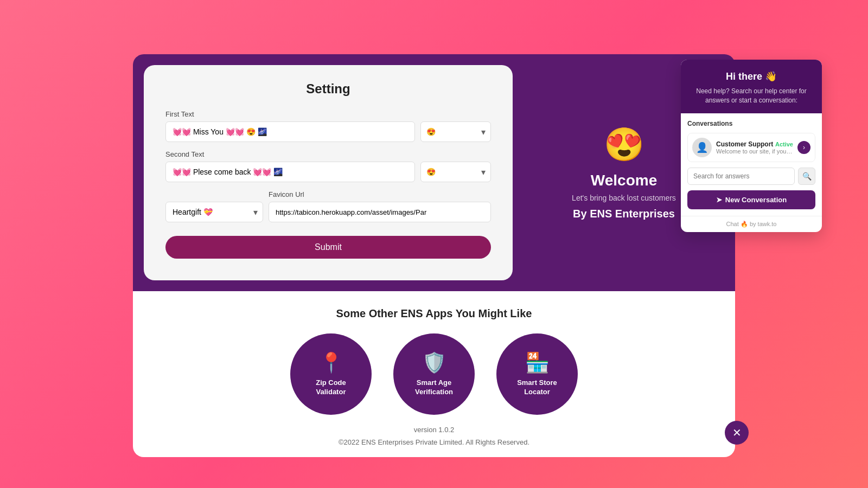 The image size is (868, 488). Describe the element at coordinates (751, 176) in the screenshot. I see `search-row: 🔍` at that location.